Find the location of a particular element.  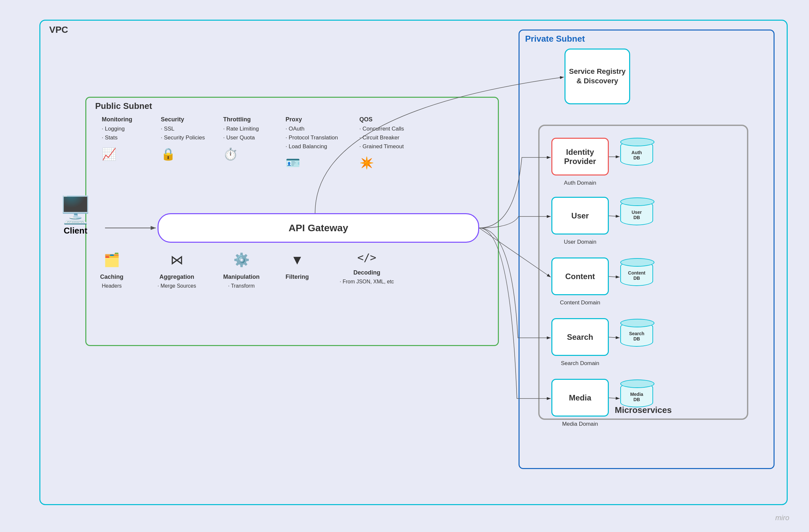

security-icon: 🔒 is located at coordinates (183, 154).